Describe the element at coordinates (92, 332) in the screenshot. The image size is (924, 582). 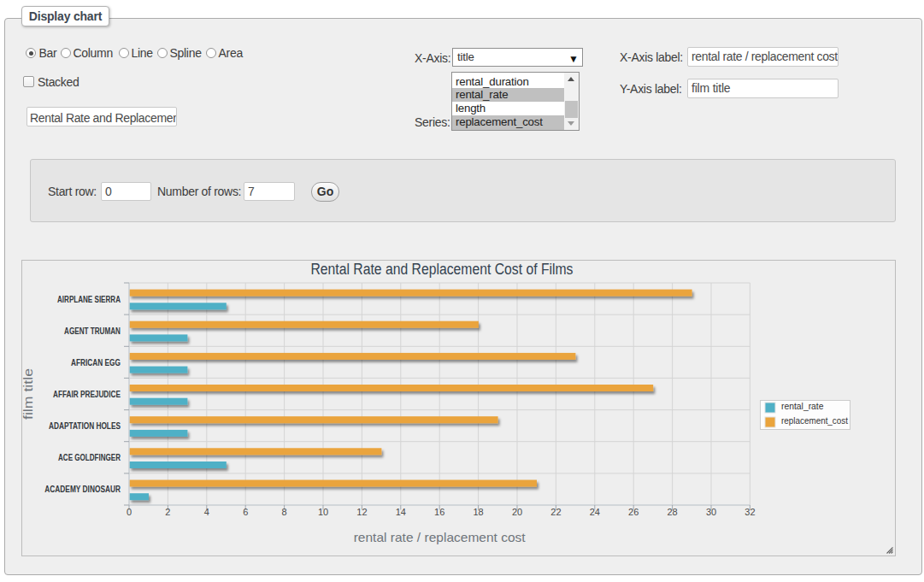
I see `svg-text: AGENT TRUMAN` at that location.